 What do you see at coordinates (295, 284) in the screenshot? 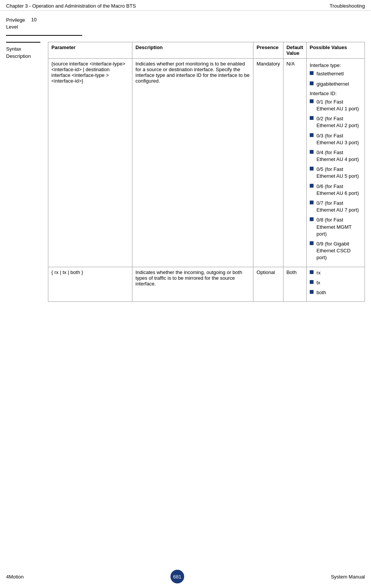
I see `row2-default-value: Both` at bounding box center [295, 284].